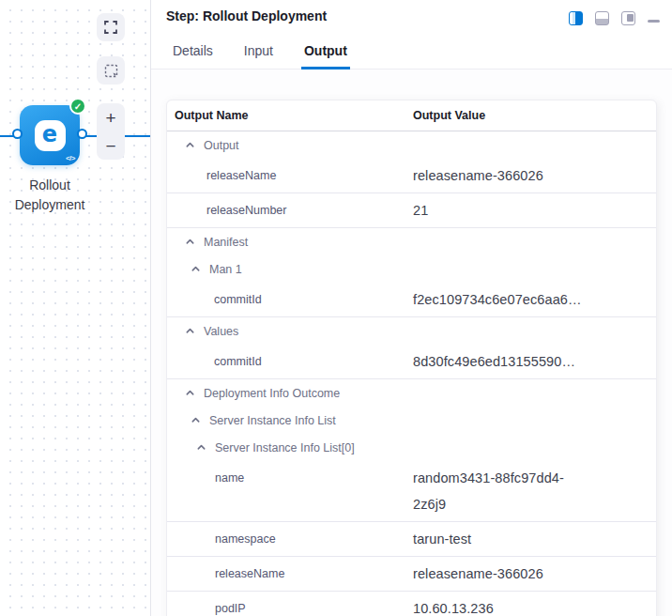 Image resolution: width=672 pixels, height=616 pixels. What do you see at coordinates (411, 116) in the screenshot?
I see `table-header-row: Output Name Output Value` at bounding box center [411, 116].